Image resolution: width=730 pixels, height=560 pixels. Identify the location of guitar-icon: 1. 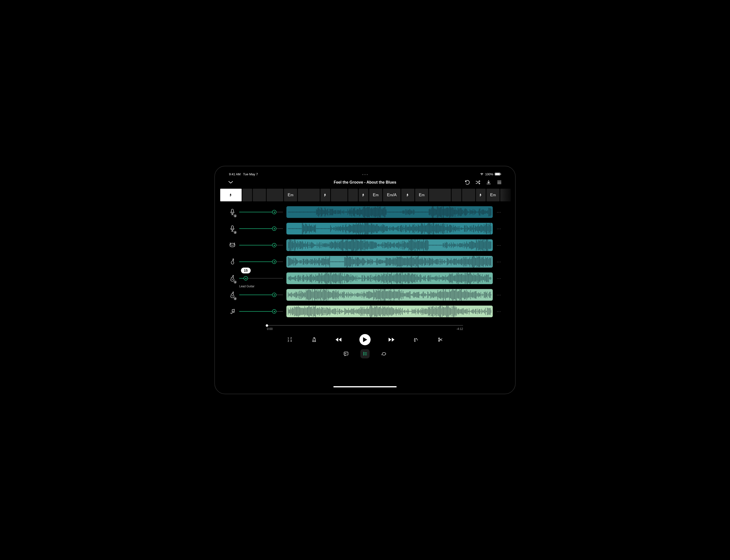
(233, 278).